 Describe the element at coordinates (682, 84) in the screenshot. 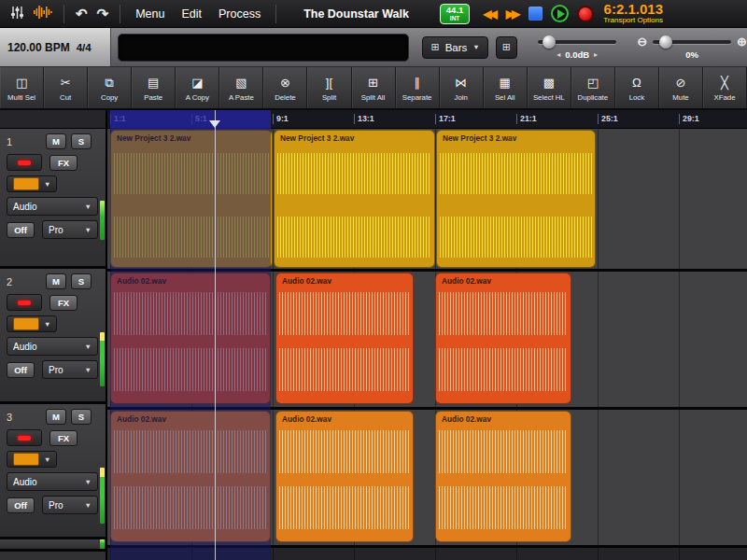

I see `mute-icon: ⊘` at that location.